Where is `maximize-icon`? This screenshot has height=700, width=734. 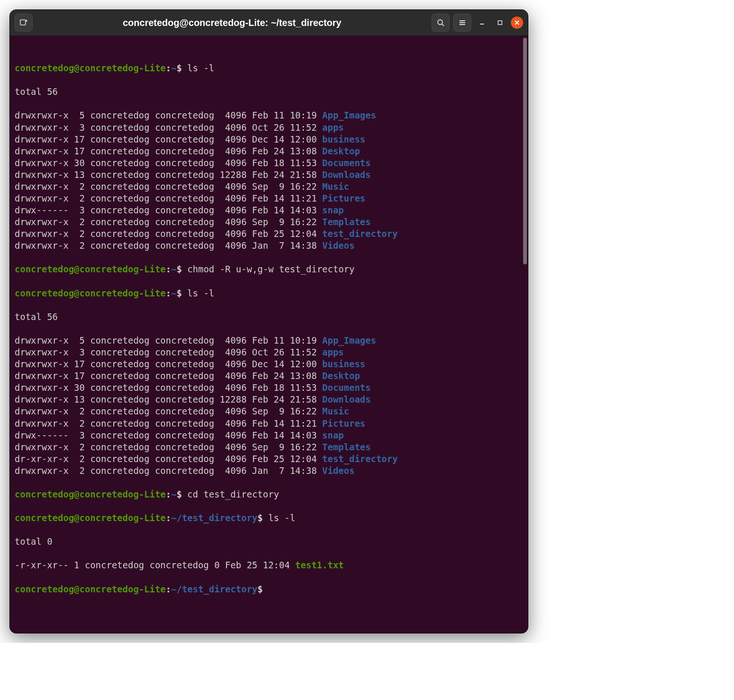
maximize-icon is located at coordinates (500, 23).